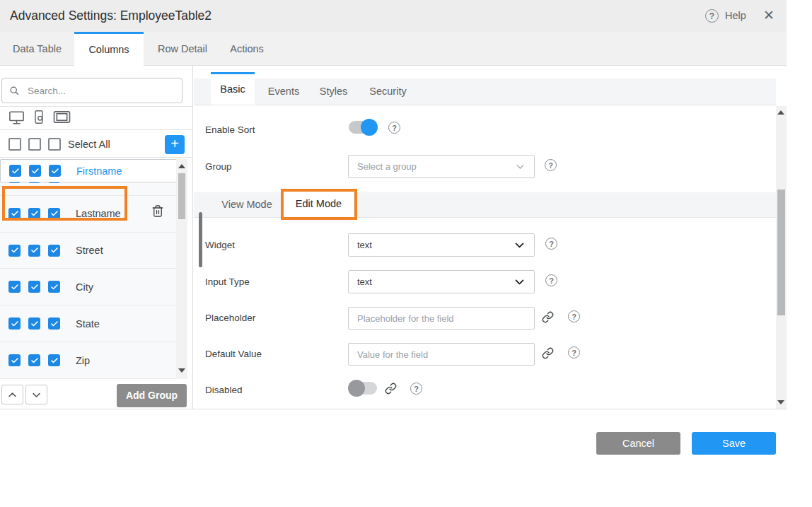 The width and height of the screenshot is (812, 507). I want to click on column-row-state: State, so click(88, 324).